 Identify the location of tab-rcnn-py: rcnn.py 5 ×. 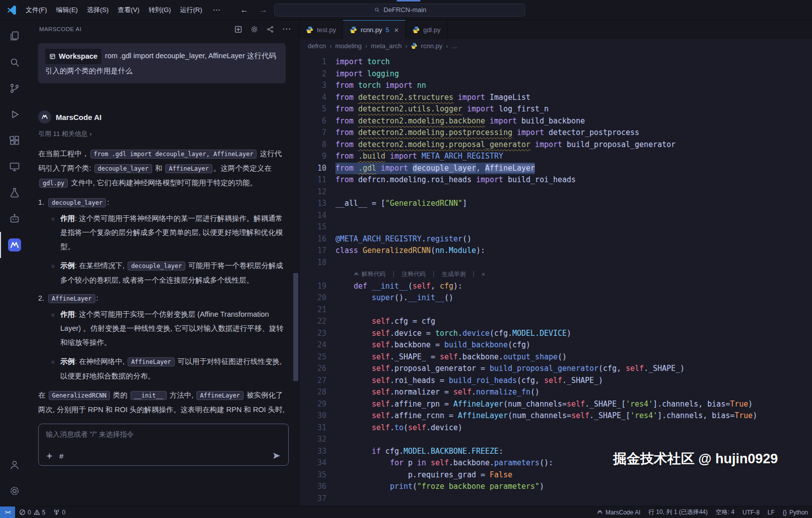
(374, 30).